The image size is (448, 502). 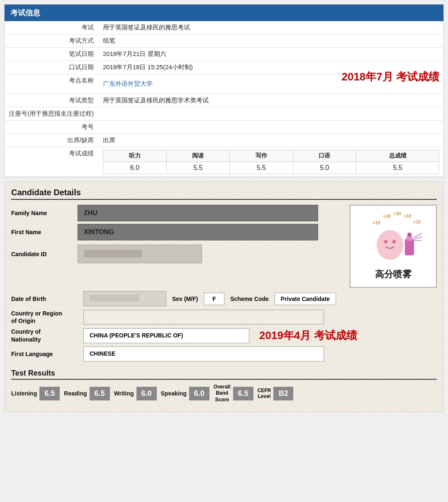 I want to click on test-results-row: Listening 6.5 Reading 6.5 Writing 6.0 Sp…, so click(x=224, y=394).